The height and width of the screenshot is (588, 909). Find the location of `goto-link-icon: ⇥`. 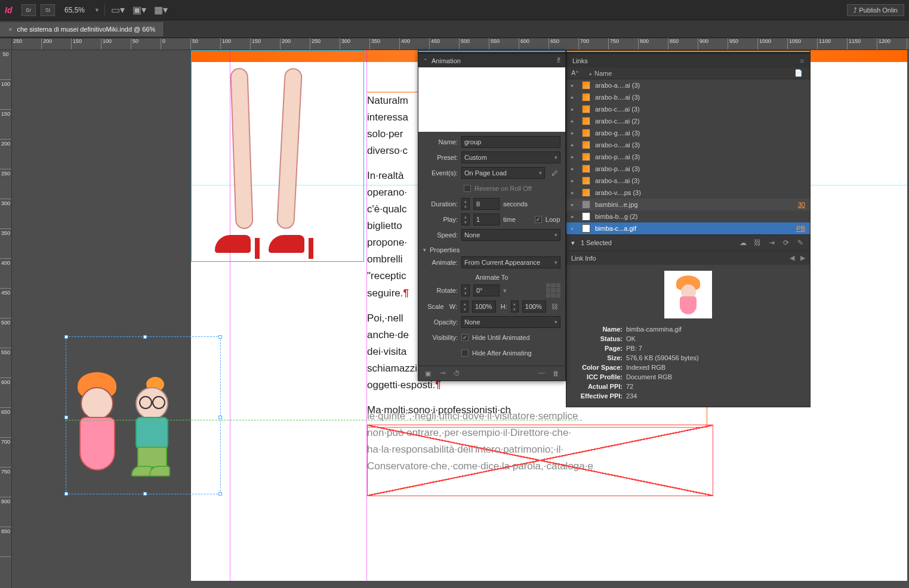

goto-link-icon: ⇥ is located at coordinates (772, 243).